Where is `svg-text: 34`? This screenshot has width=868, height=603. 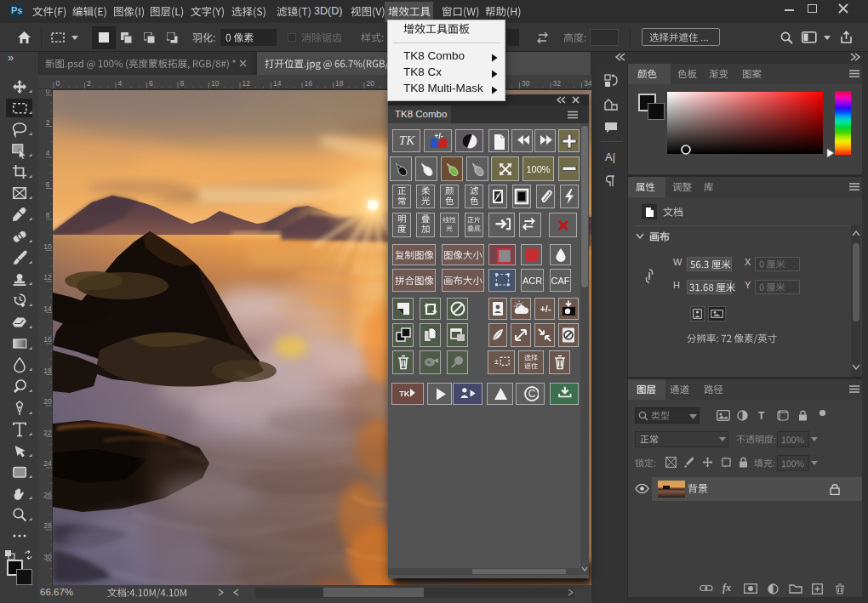 svg-text: 34 is located at coordinates (587, 83).